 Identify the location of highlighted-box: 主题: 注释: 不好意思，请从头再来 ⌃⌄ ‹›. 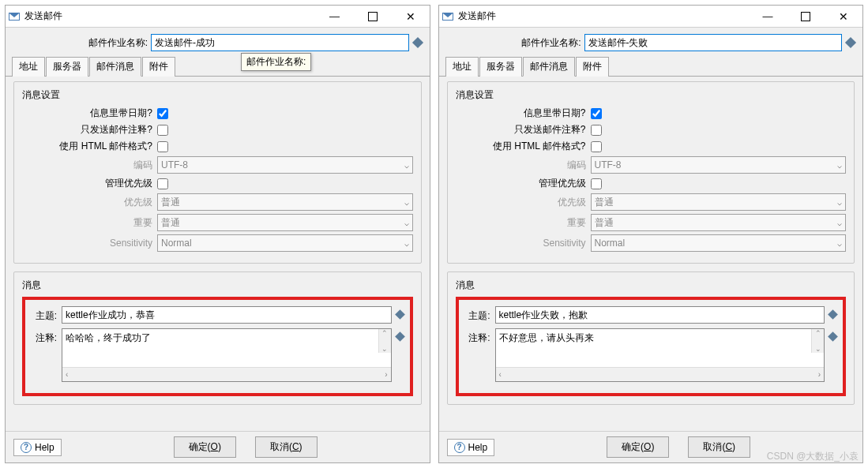
(651, 346).